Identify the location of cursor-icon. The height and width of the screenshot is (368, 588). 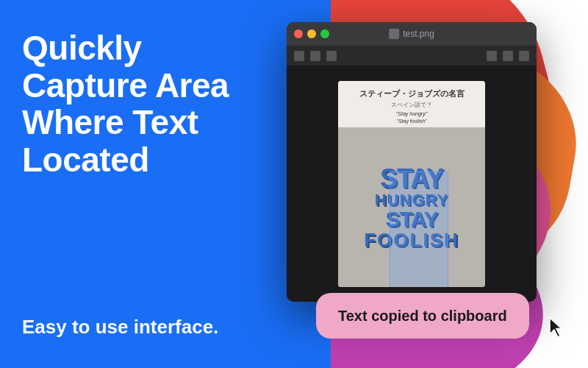
(557, 328).